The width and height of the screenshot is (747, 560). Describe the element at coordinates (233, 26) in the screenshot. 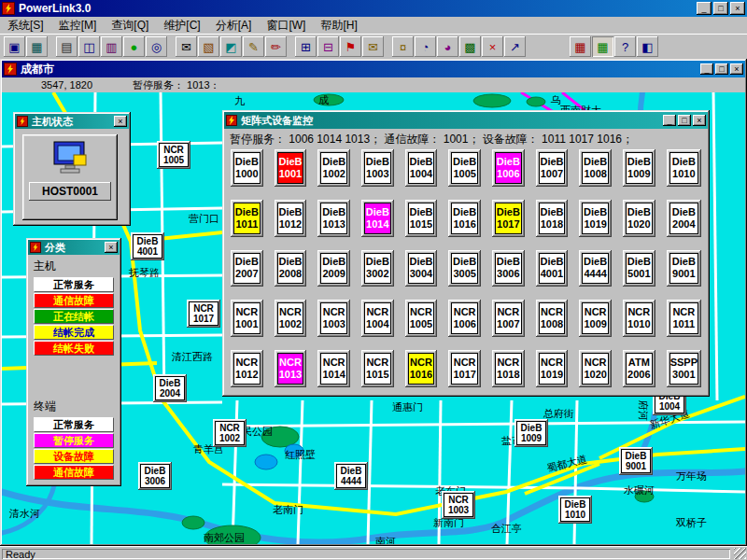

I see `menu-item-analyze: 分析[A]` at that location.